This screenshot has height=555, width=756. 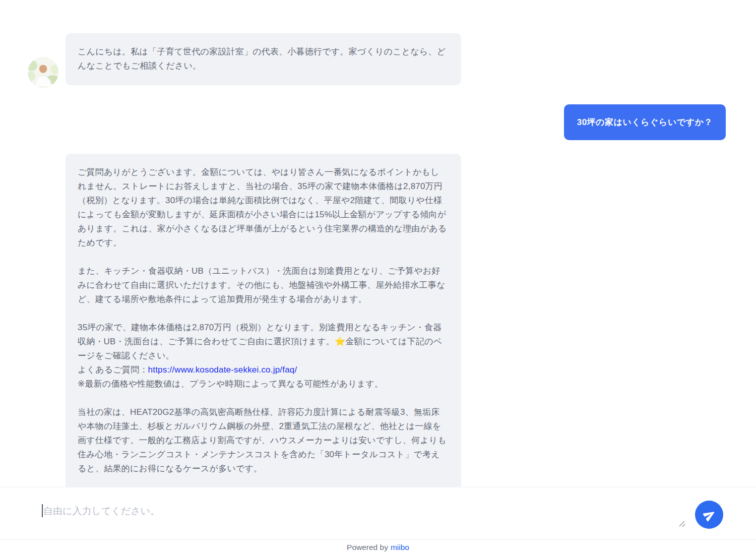 I want to click on send-icon, so click(x=710, y=515).